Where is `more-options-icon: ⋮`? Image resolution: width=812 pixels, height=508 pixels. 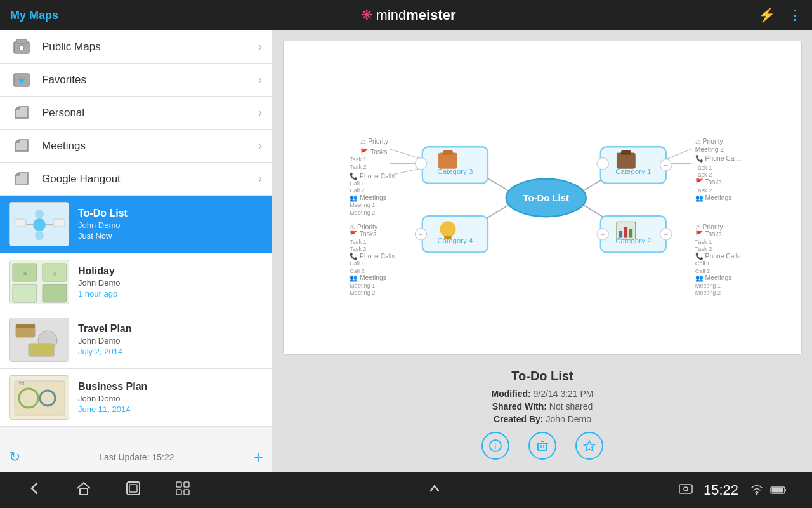 more-options-icon: ⋮ is located at coordinates (795, 15).